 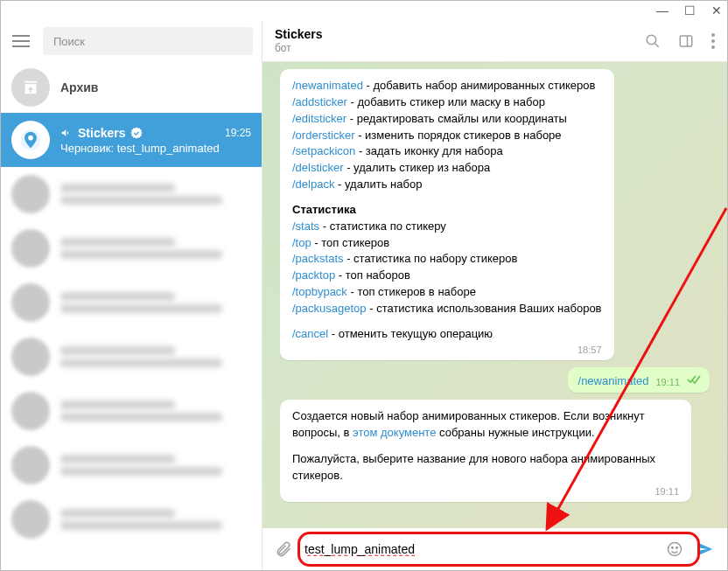 I want to click on bot-command: /top, so click(x=302, y=243).